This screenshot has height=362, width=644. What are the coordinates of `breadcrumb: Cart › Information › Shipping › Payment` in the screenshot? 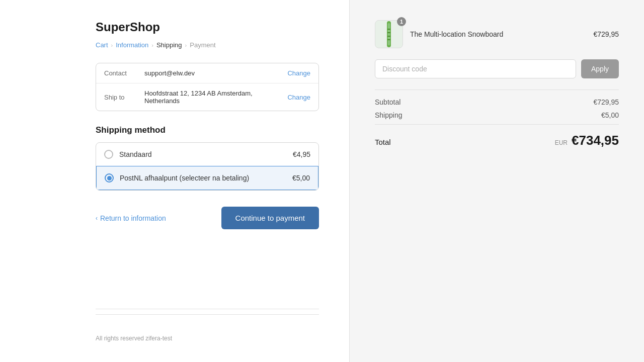 It's located at (207, 45).